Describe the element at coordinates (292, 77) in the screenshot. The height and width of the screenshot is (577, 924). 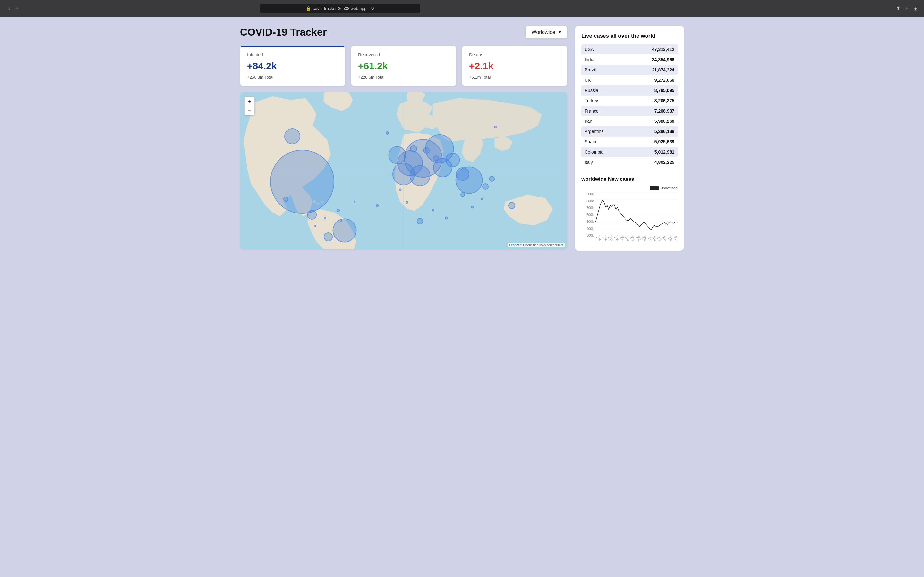
I see `infected-total: +250.3m Total` at that location.